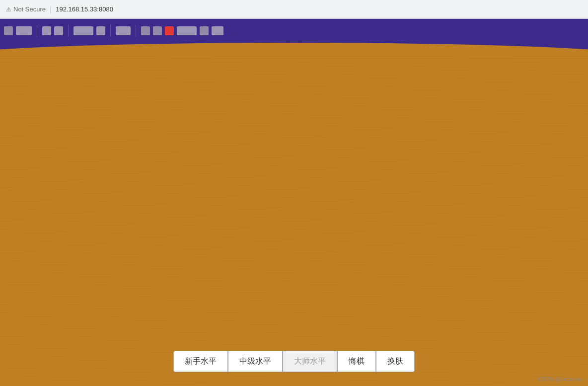  What do you see at coordinates (255, 362) in the screenshot?
I see `intermediate-button: 中级水平` at bounding box center [255, 362].